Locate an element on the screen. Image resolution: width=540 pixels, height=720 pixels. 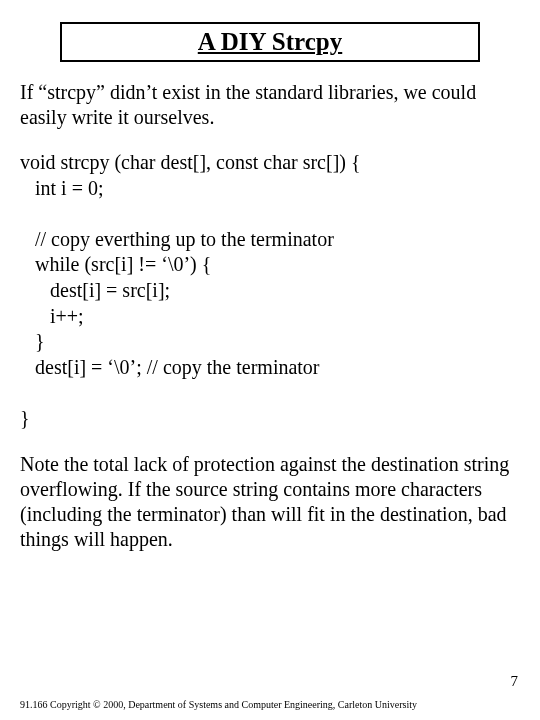
code-line: void strcpy (char dest[], const char src… is located at coordinates (270, 163).